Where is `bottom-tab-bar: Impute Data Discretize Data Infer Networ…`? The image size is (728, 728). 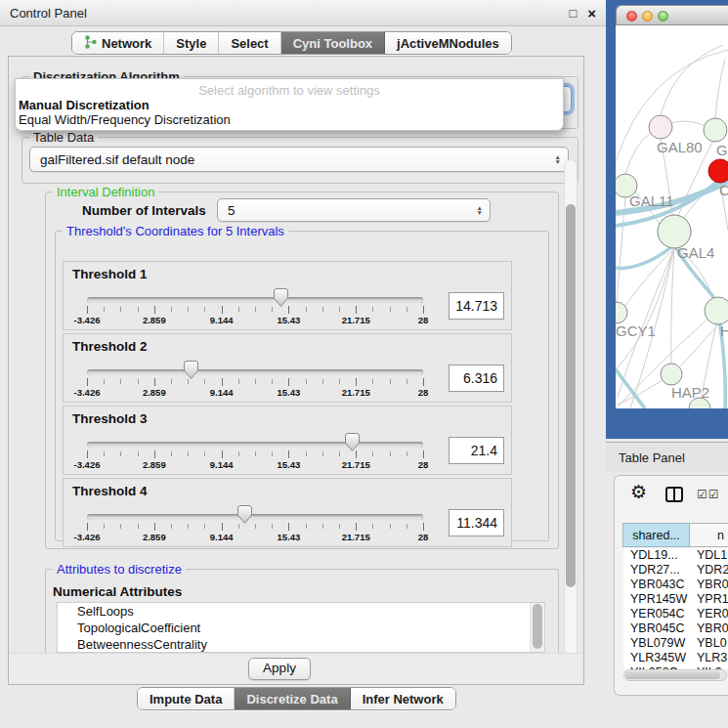 bottom-tab-bar: Impute Data Discretize Data Infer Networ… is located at coordinates (297, 699).